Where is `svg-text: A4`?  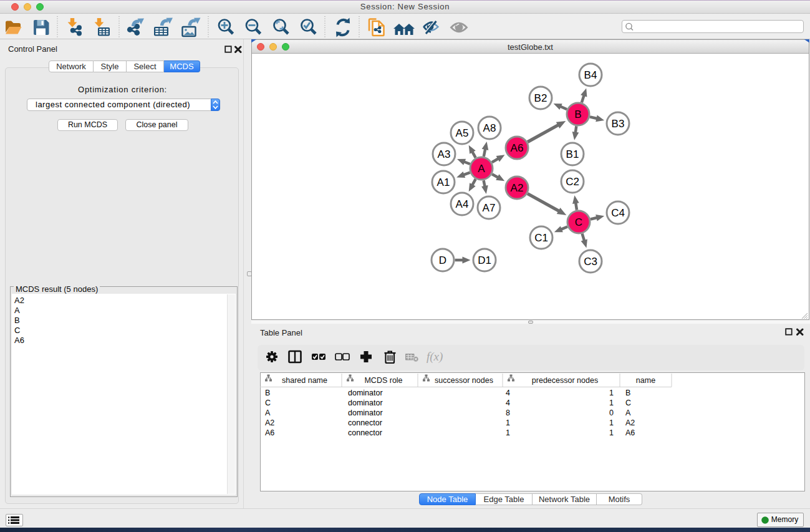 svg-text: A4 is located at coordinates (463, 205).